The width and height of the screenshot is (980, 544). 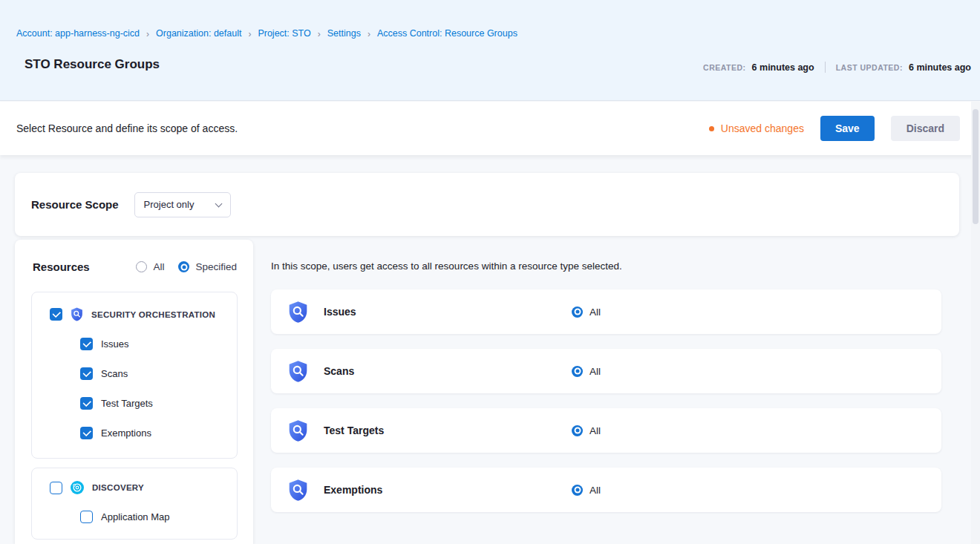 What do you see at coordinates (606, 371) in the screenshot?
I see `resource-card-scans: Scans All` at bounding box center [606, 371].